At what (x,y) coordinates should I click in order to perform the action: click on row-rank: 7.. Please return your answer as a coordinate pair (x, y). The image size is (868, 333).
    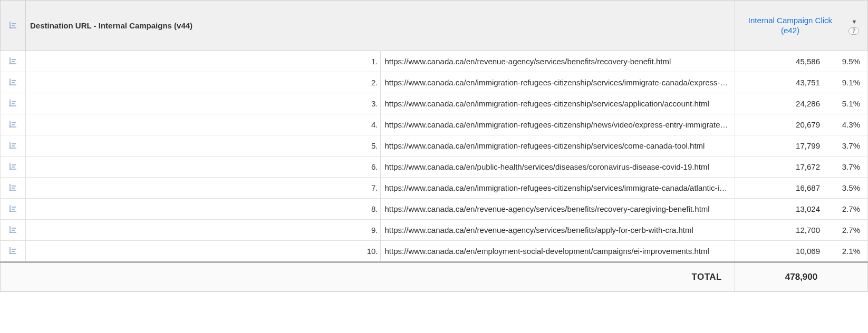
    Looking at the image, I should click on (204, 188).